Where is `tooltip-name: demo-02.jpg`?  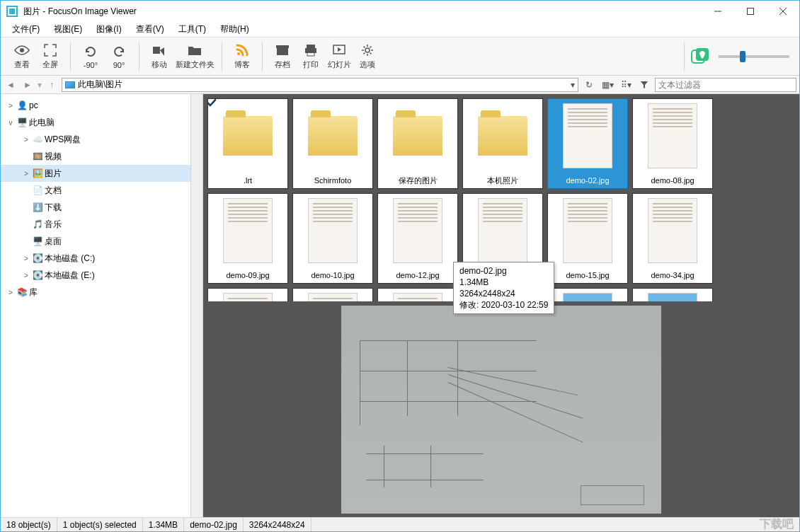
tooltip-name: demo-02.jpg is located at coordinates (504, 271).